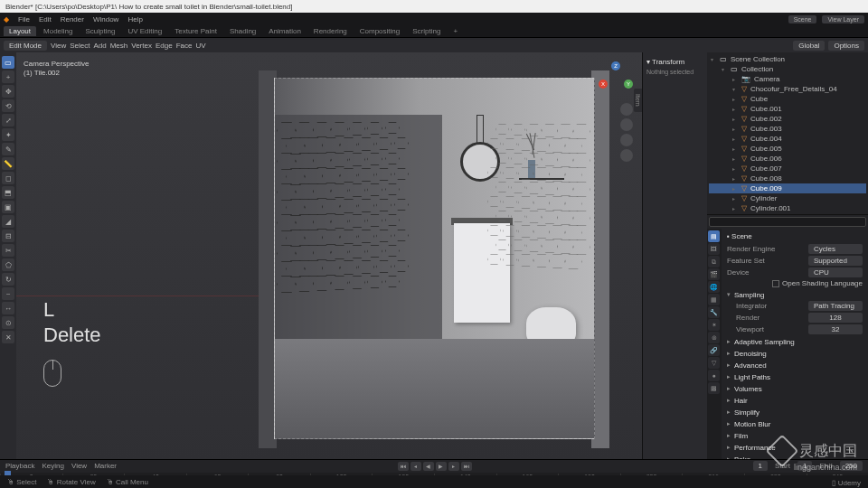 This screenshot has width=868, height=488. Describe the element at coordinates (627, 125) in the screenshot. I see `pan-icon` at that location.